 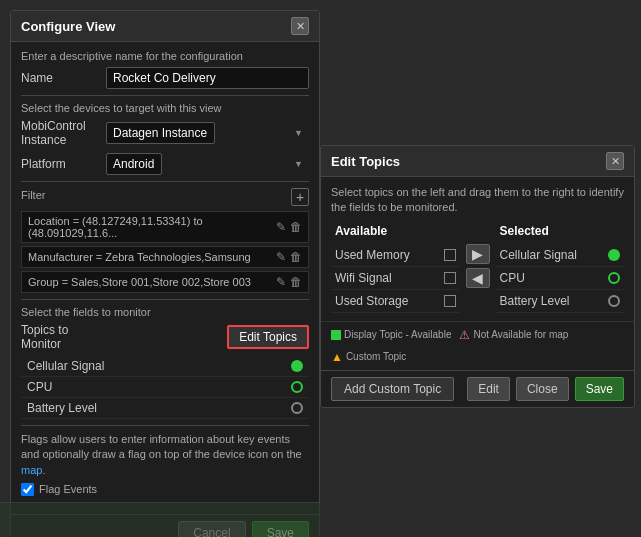 What do you see at coordinates (134, 164) in the screenshot?
I see `platform-select: Android` at bounding box center [134, 164].